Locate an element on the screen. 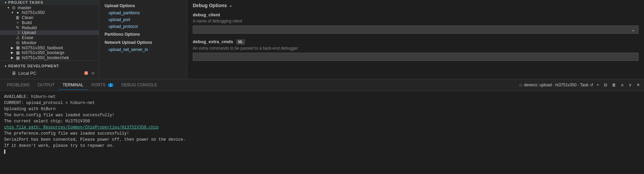 This screenshot has width=644, height=174. debug-extra-cmds-label-text: debug_extra_cmds is located at coordinates (213, 41).